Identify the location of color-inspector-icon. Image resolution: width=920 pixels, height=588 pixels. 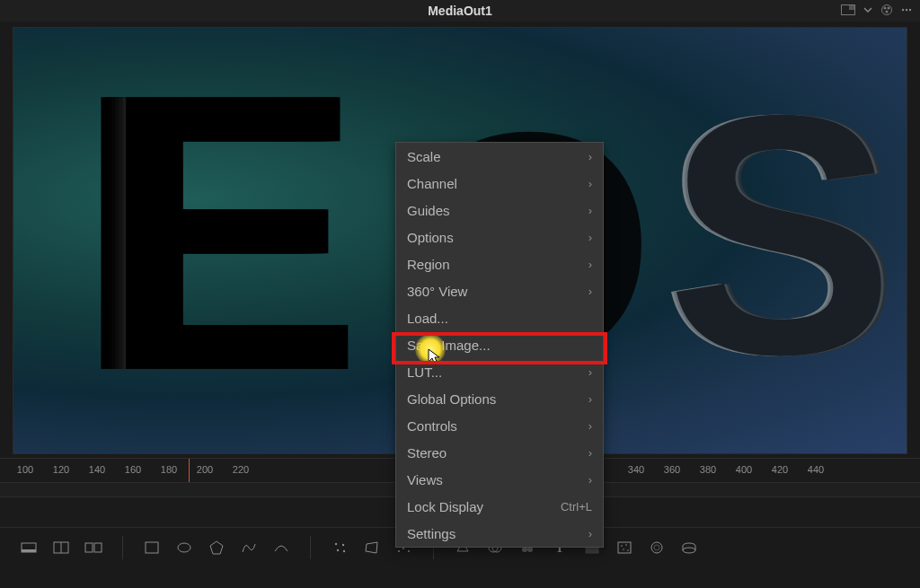
(887, 11).